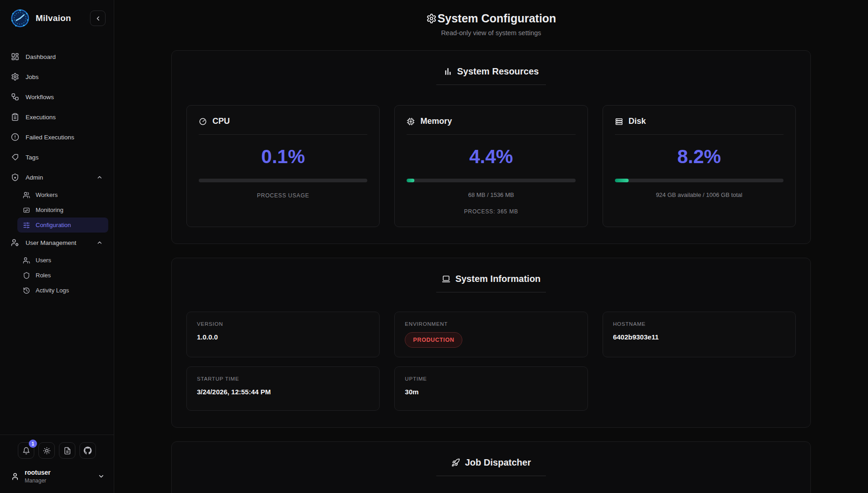 The width and height of the screenshot is (868, 493). I want to click on notifications-button: 1, so click(26, 451).